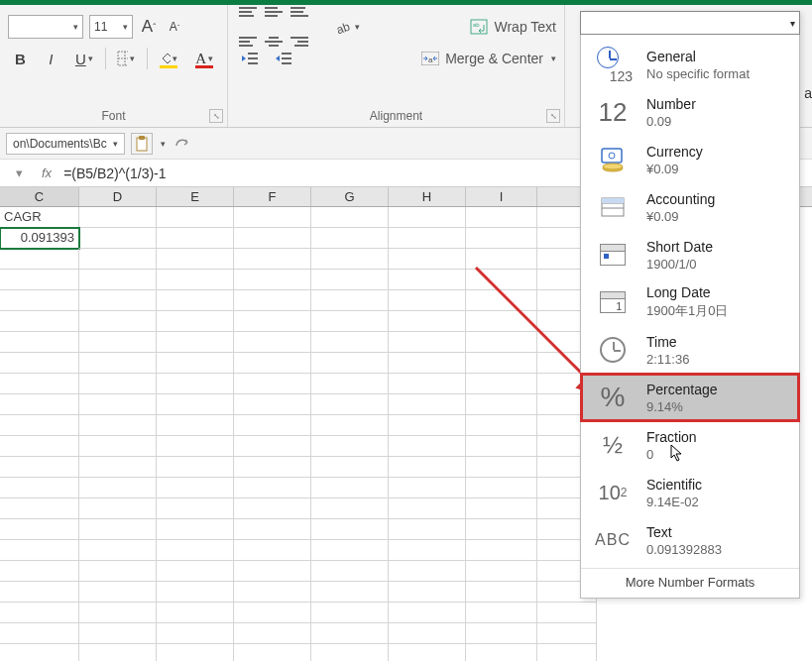 Image resolution: width=812 pixels, height=661 pixels. Describe the element at coordinates (690, 583) in the screenshot. I see `more-number-formats: More Number Formats` at that location.